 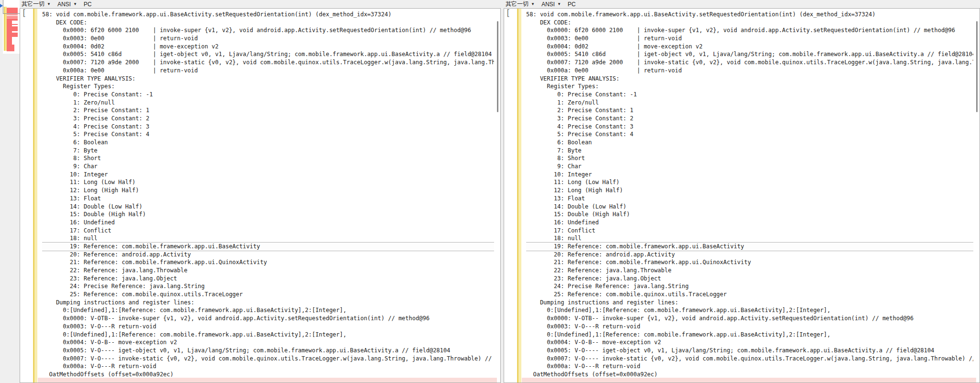 What do you see at coordinates (268, 71) in the screenshot?
I see `code-line: 0x000a: 0e00 | return-void` at bounding box center [268, 71].